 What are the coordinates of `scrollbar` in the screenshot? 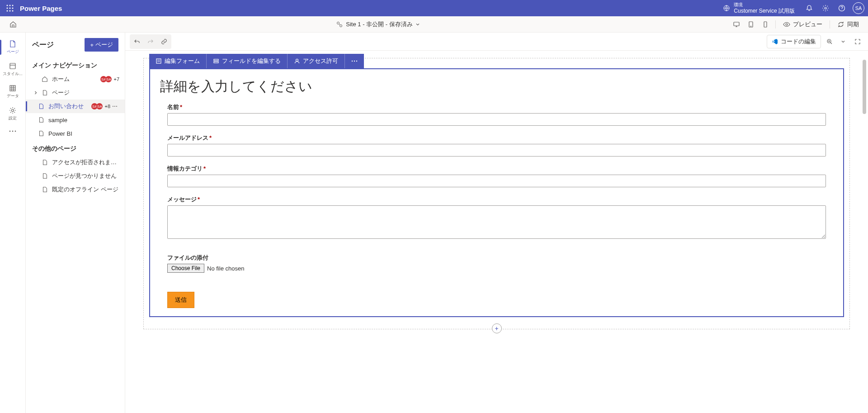 It's located at (864, 232).